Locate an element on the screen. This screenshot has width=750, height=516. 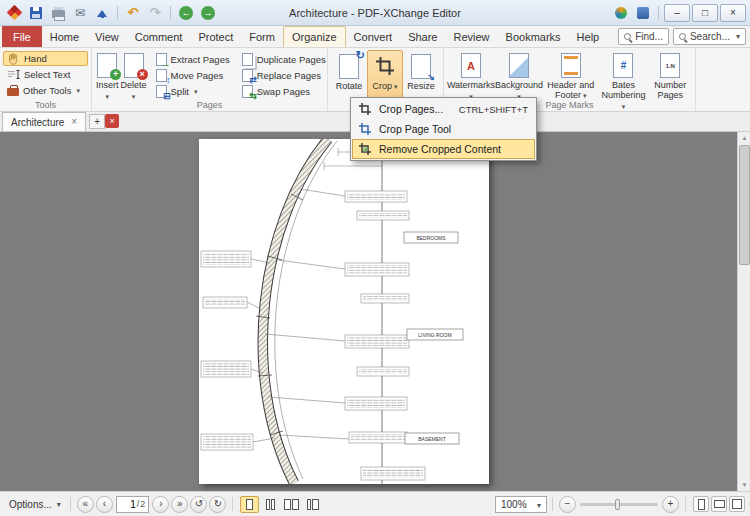
undo-icon: ↶ is located at coordinates (134, 12).